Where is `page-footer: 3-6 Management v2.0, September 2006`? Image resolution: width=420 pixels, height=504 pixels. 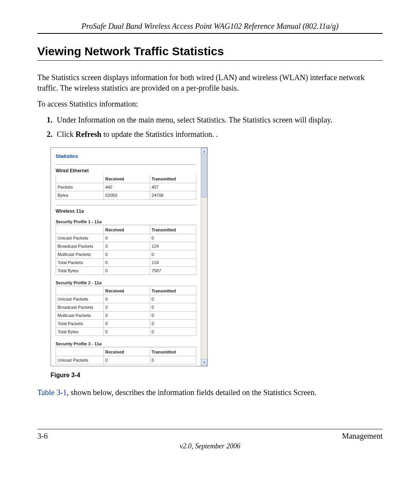
page-footer: 3-6 Management v2.0, September 2006 is located at coordinates (210, 439).